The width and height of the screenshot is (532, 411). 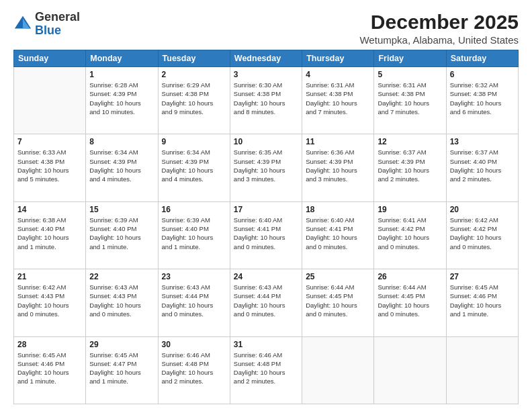 What do you see at coordinates (50, 370) in the screenshot?
I see `calendar-cell: 28Sunrise: 6:45 AM Sunset: 4:46 PM Dayli…` at bounding box center [50, 370].